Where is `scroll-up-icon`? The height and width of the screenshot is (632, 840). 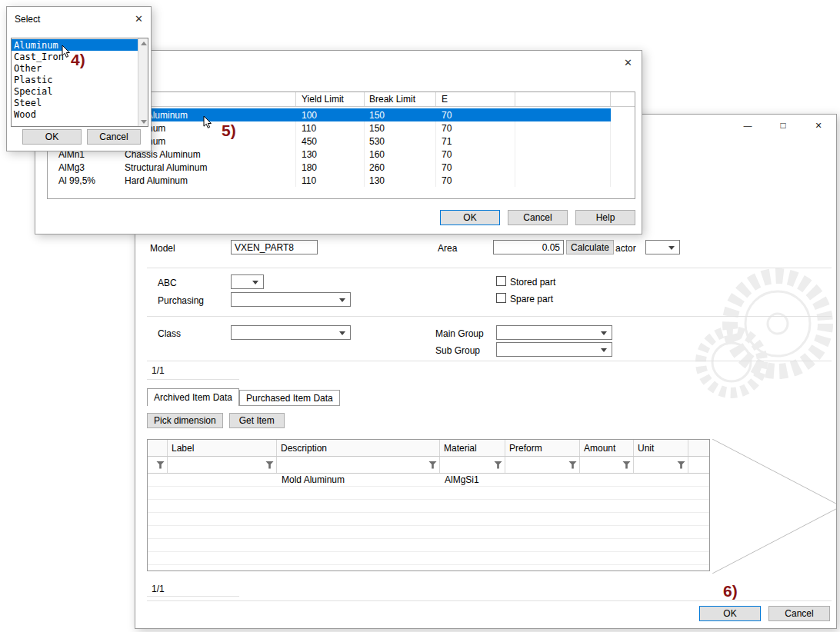 scroll-up-icon is located at coordinates (143, 43).